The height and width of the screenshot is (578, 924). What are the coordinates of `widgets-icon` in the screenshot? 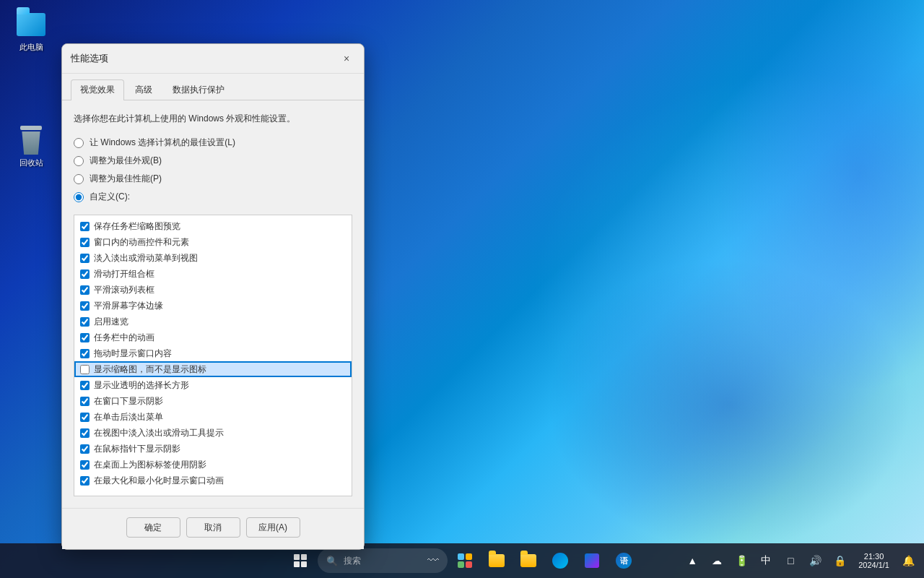 It's located at (465, 561).